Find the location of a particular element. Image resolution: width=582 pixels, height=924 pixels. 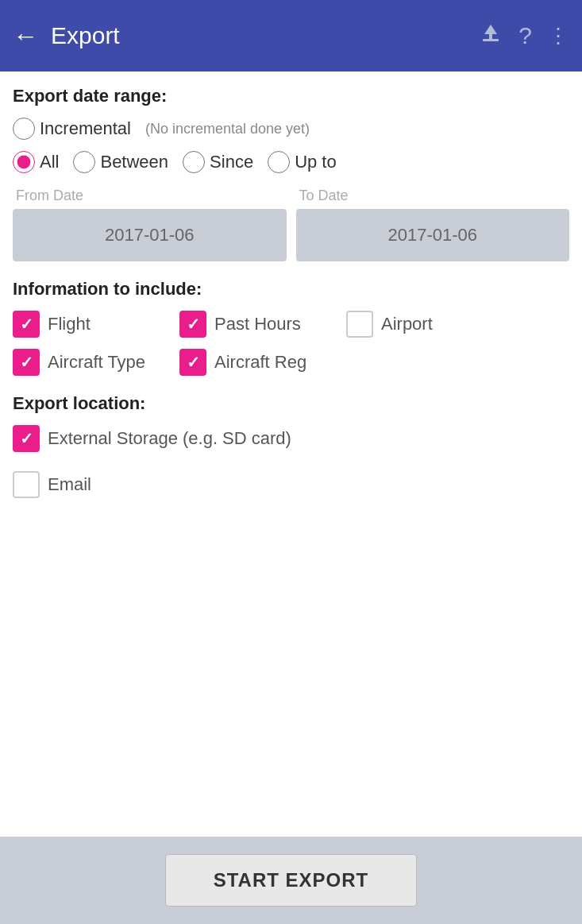

flight-checkbox-item: Flight is located at coordinates (84, 324).